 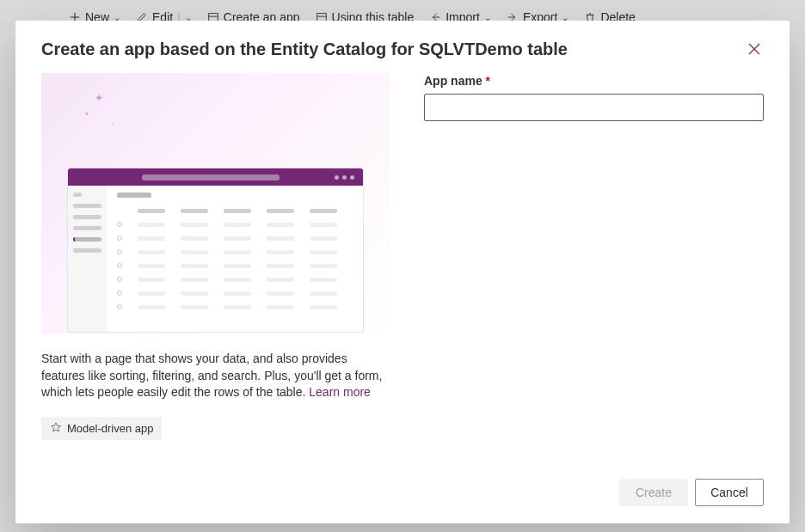 What do you see at coordinates (340, 392) in the screenshot?
I see `learn-more-link: Learn more` at bounding box center [340, 392].